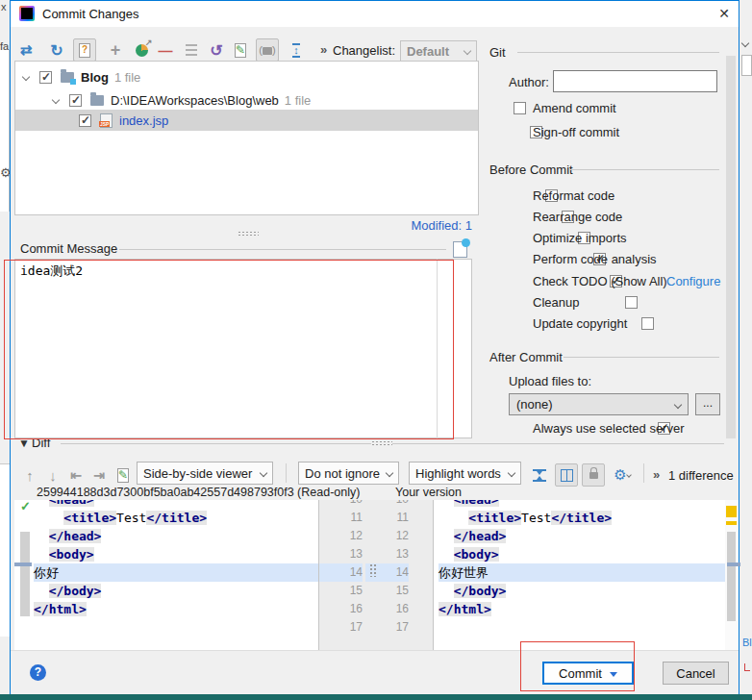 The image size is (752, 700). What do you see at coordinates (498, 52) in the screenshot?
I see `git-section-title: Git` at bounding box center [498, 52].